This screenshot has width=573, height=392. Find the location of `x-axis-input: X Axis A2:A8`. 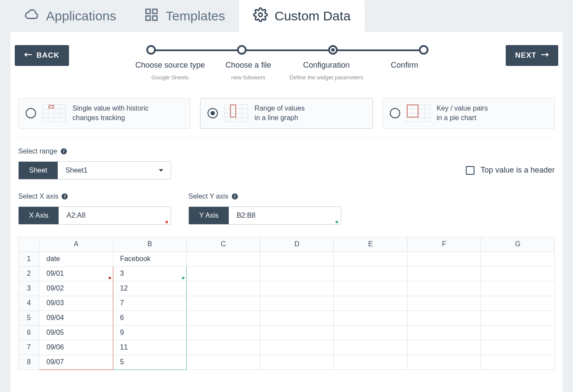

x-axis-input: X Axis A2:A8 is located at coordinates (95, 216).